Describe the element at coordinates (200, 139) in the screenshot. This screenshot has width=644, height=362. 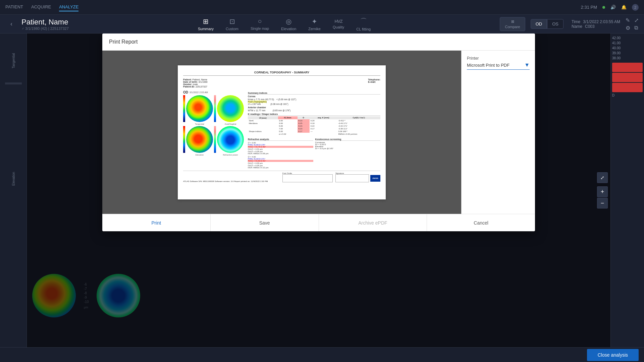
I see `elevation-map-preview` at that location.